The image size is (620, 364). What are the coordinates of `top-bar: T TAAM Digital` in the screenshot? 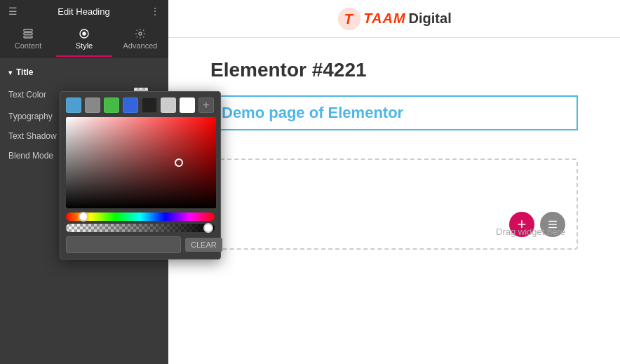 It's located at (394, 19).